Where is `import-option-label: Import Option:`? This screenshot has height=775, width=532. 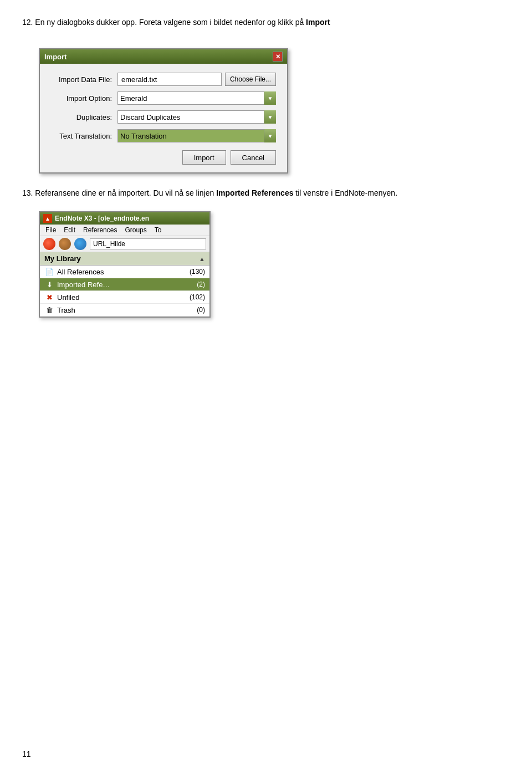 import-option-label: Import Option: is located at coordinates (84, 99).